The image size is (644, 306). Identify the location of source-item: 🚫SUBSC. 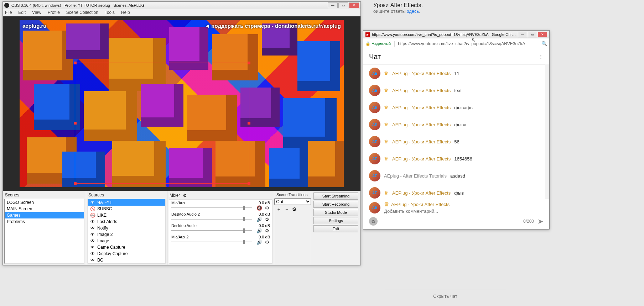
(127, 209).